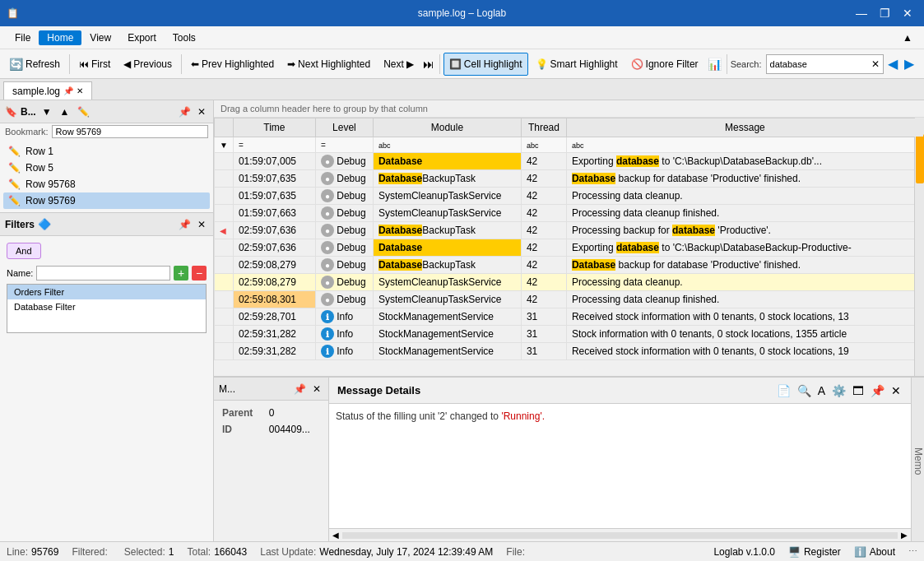  What do you see at coordinates (543, 145) in the screenshot?
I see `filter-thread-cell: abc` at bounding box center [543, 145].